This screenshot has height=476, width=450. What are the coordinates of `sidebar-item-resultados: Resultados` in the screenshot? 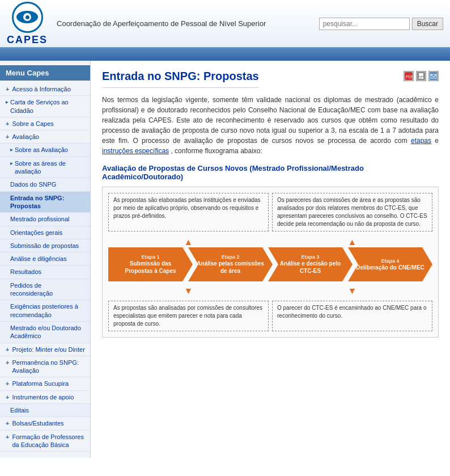 It's located at (45, 272).